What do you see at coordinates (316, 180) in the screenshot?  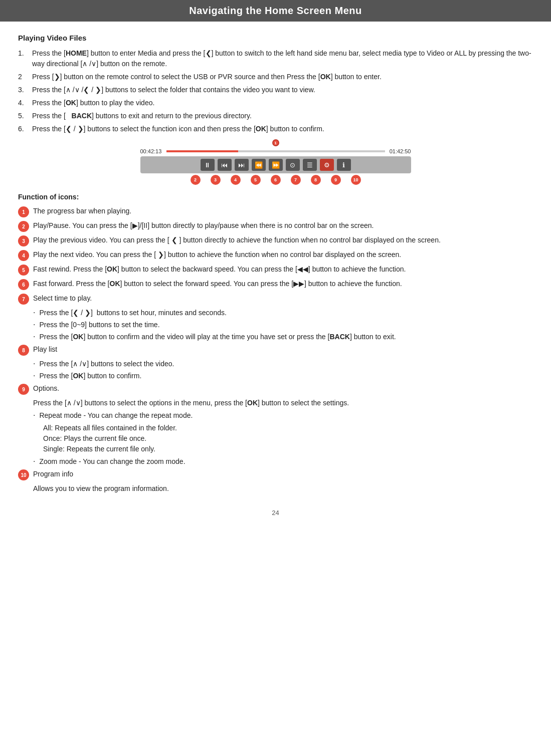 I see `badge-8: 8` at bounding box center [316, 180].